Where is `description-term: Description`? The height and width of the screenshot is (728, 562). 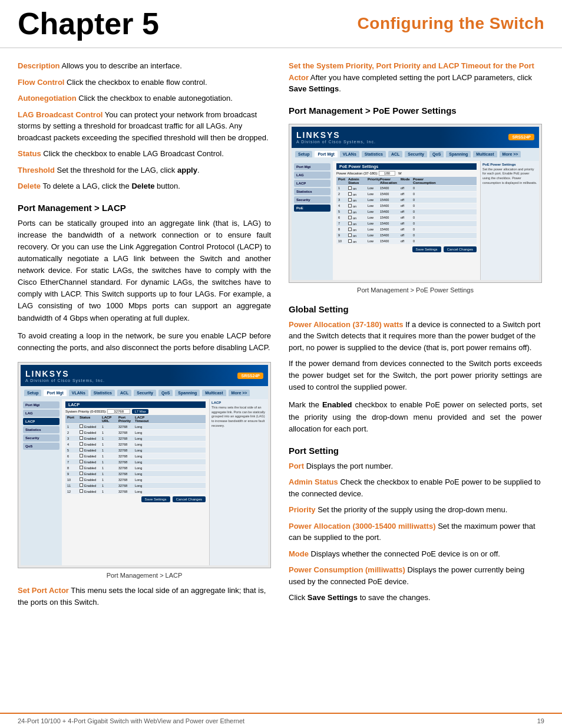 description-term: Description is located at coordinates (39, 66).